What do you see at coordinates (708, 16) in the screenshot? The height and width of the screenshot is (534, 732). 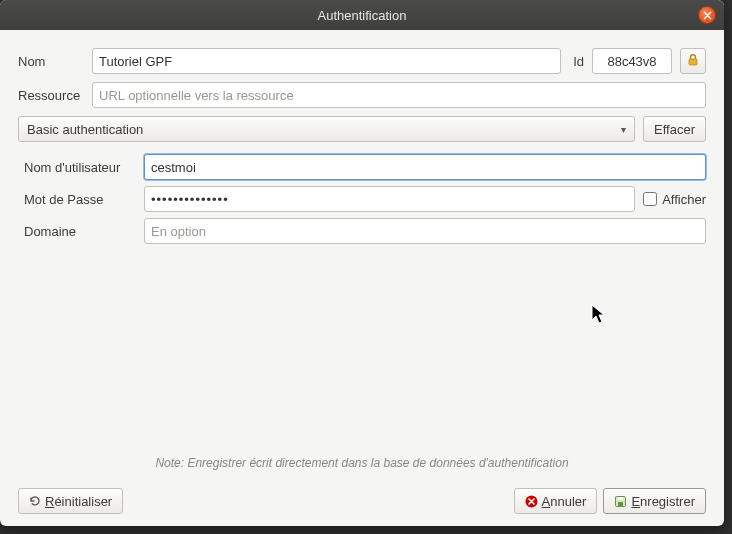 I see `close-icon` at bounding box center [708, 16].